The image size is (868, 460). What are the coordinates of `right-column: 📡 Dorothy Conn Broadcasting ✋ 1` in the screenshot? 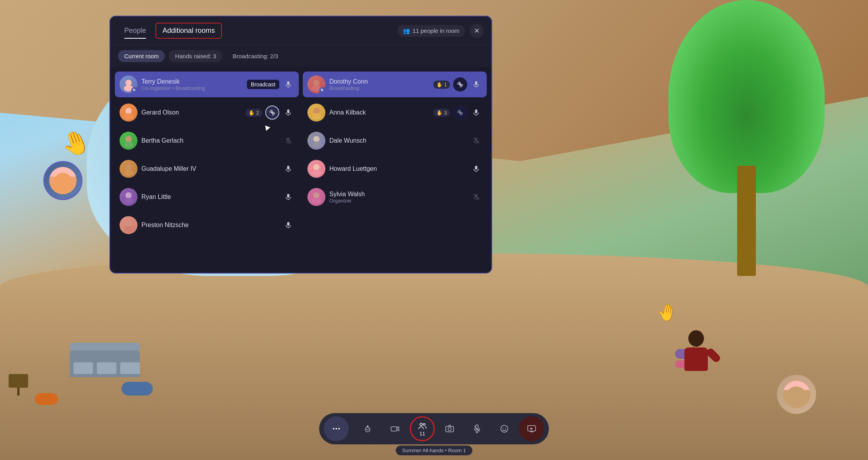 It's located at (395, 170).